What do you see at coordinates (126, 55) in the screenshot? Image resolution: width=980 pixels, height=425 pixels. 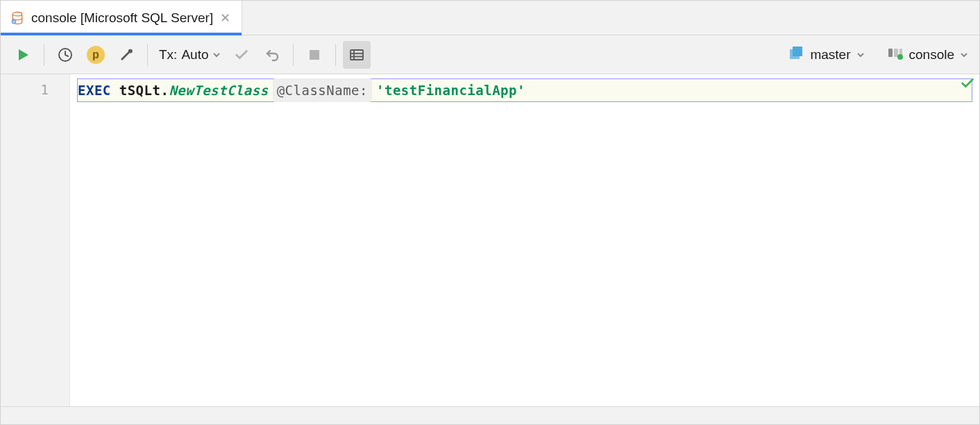 I see `settings-button` at bounding box center [126, 55].